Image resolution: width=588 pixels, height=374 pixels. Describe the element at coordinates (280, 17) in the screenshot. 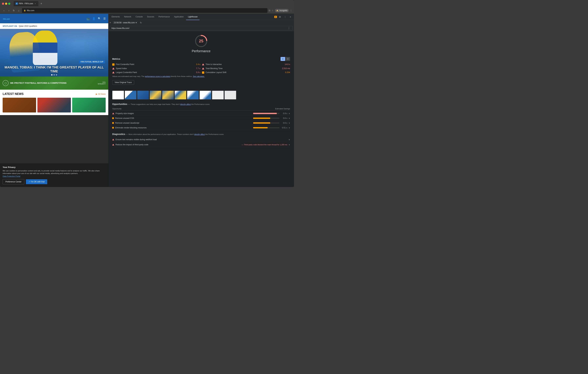

I see `devtools-settings-icon: ⚙` at that location.